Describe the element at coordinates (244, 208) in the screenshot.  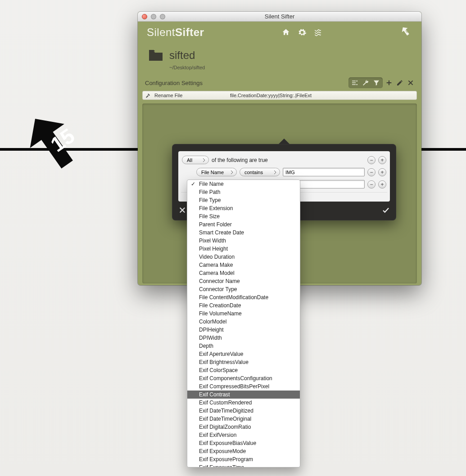
I see `dropdown-item: File Extension` at that location.